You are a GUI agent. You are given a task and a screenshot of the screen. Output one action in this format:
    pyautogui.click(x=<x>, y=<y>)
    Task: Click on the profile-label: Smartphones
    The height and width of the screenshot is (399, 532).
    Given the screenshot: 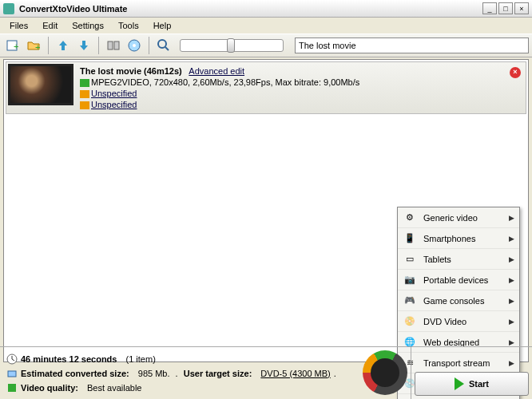 What is the action you would take?
    pyautogui.click(x=466, y=239)
    